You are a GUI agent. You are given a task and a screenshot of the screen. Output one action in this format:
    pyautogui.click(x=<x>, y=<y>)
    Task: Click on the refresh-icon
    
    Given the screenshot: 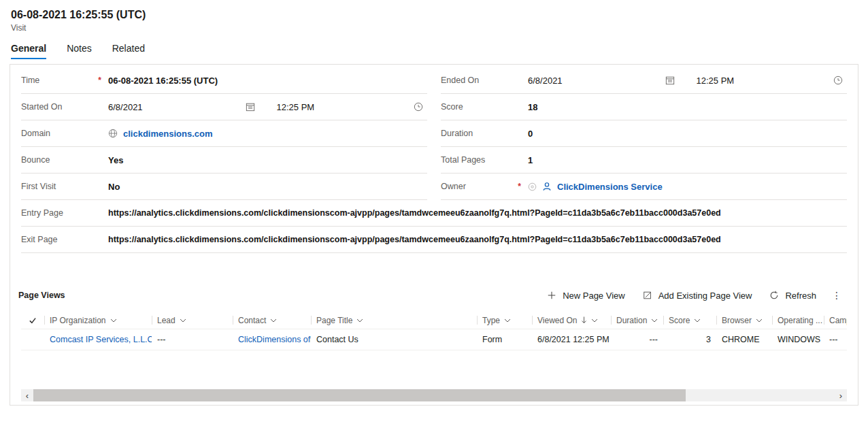 What is the action you would take?
    pyautogui.click(x=774, y=295)
    